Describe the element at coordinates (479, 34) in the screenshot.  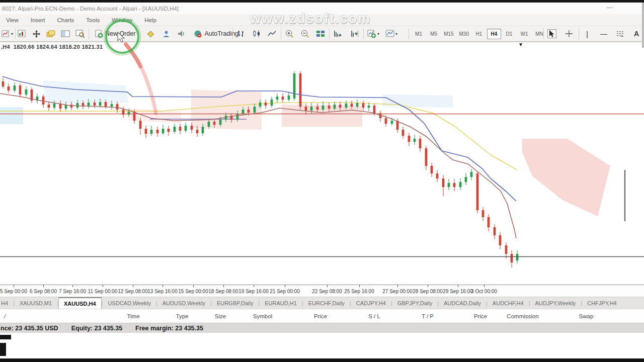
I see `timeframe-h1: H1` at that location.